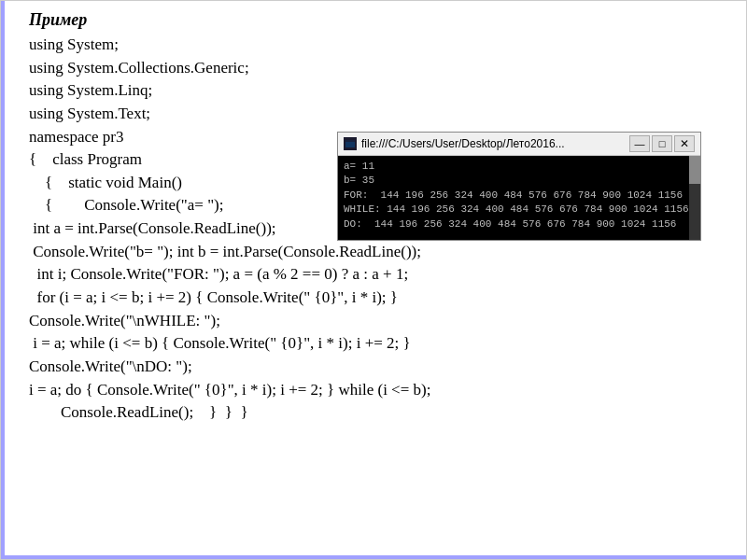 The image size is (747, 560). Describe the element at coordinates (378, 21) in the screenshot. I see `example-label: Пример` at that location.